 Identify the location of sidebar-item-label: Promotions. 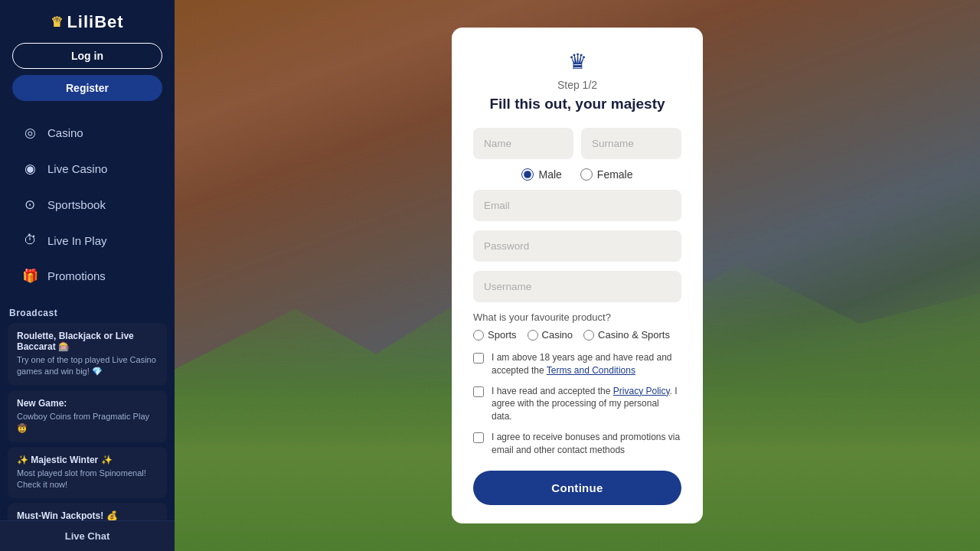
(77, 276).